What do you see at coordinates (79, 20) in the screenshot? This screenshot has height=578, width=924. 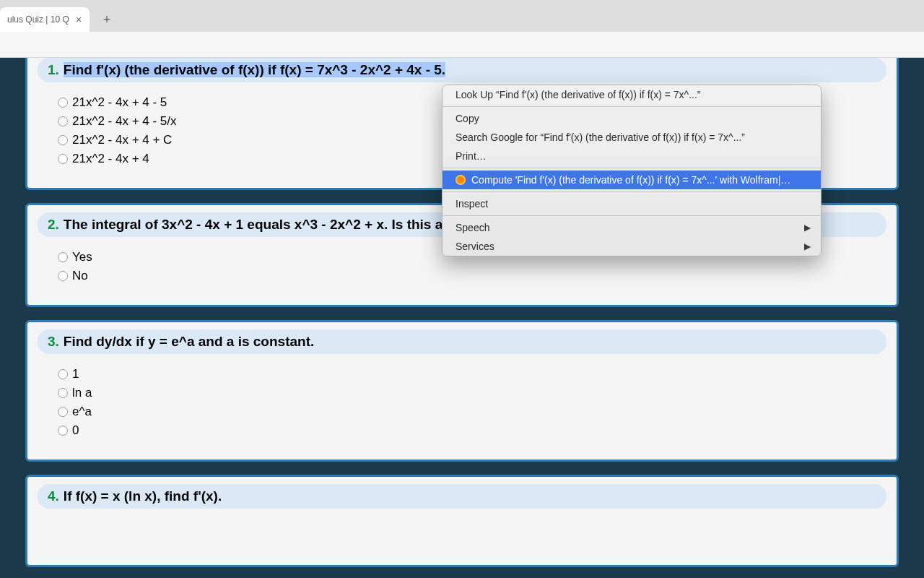 I see `close-icon: ×` at bounding box center [79, 20].